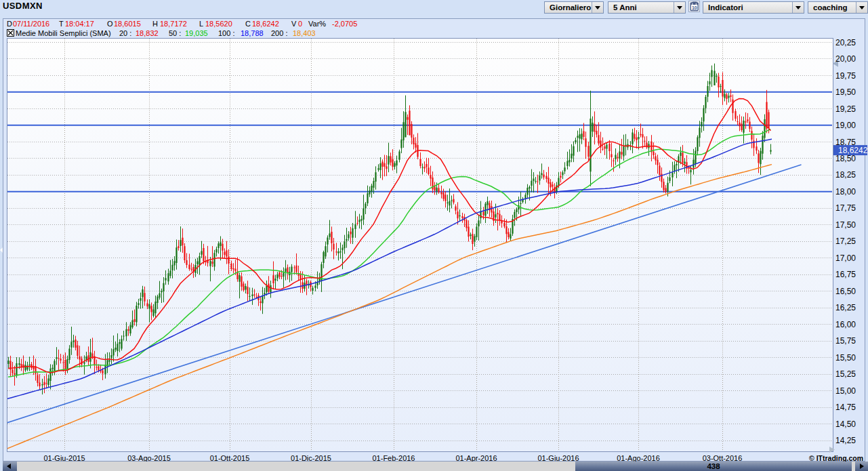  What do you see at coordinates (846, 374) in the screenshot?
I see `svg-text: 15,25` at bounding box center [846, 374].